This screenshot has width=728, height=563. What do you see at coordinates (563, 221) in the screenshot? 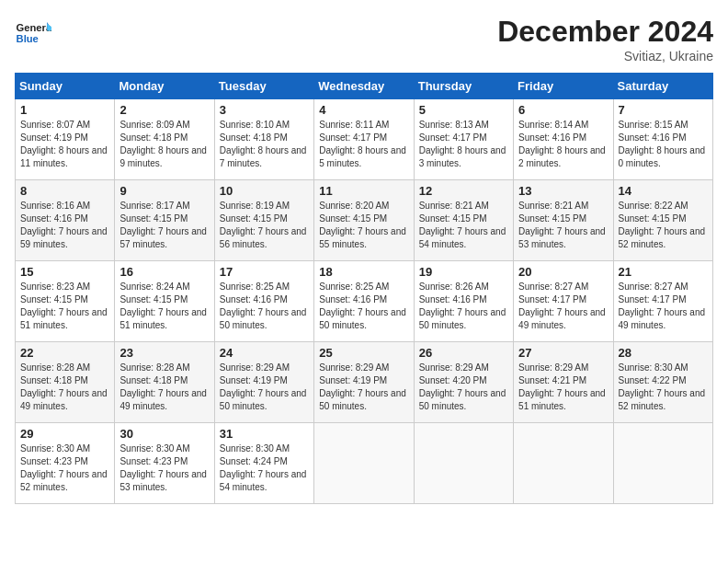
I see `calendar-cell: 13Sunrise: 8:21 AMSunset: 4:15 PMDayligh…` at bounding box center [563, 221].